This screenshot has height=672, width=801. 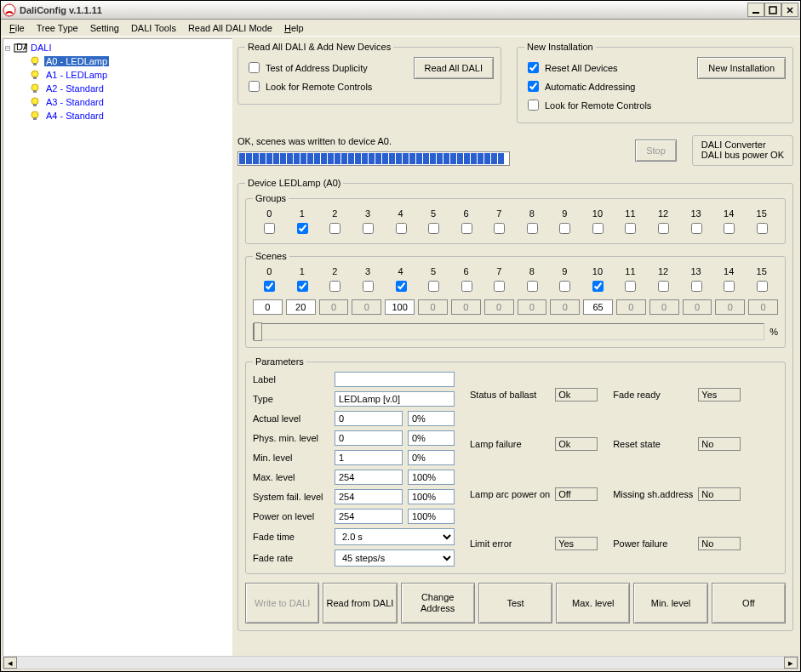 I want to click on scenes-fieldset: Scenes 0123456789101112131415 %, so click(x=516, y=299).